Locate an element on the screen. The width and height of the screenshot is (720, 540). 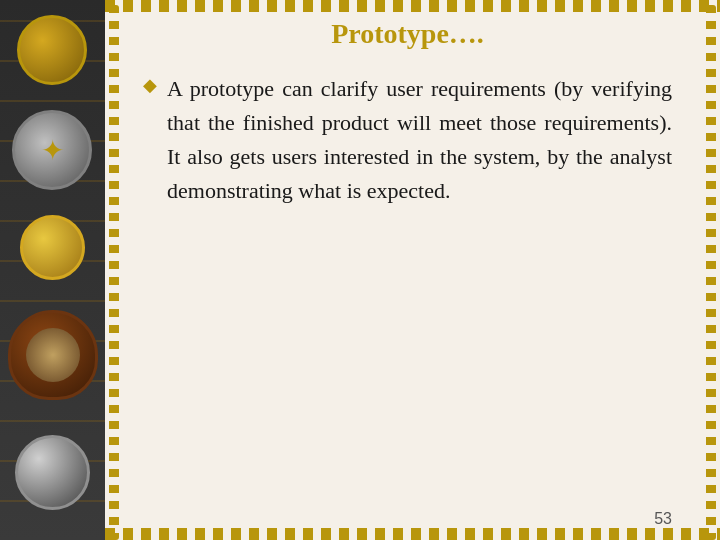
left-sidebar is located at coordinates (52, 270).